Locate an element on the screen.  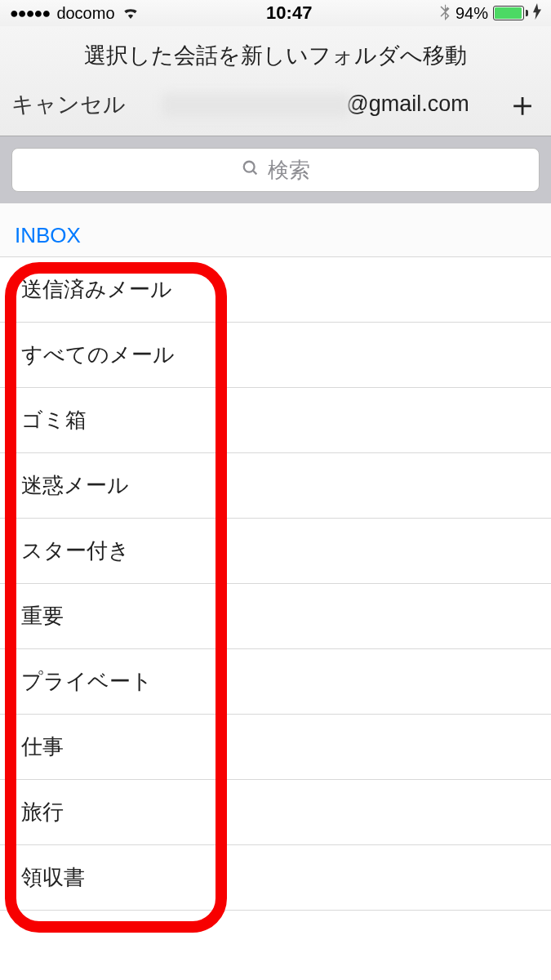
battery-icon is located at coordinates (511, 13).